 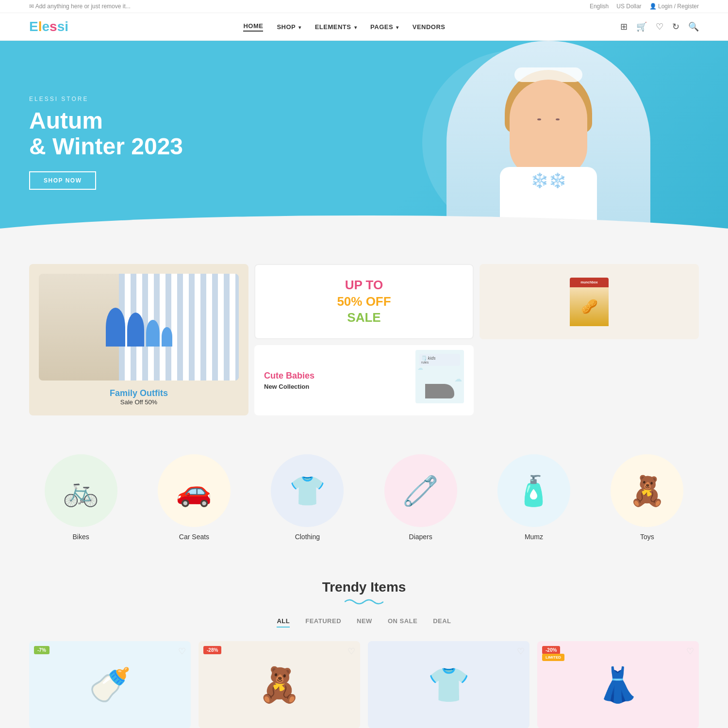 What do you see at coordinates (440, 377) in the screenshot?
I see `babies-image: 🗒️ kids rules ☁ ☁` at bounding box center [440, 377].